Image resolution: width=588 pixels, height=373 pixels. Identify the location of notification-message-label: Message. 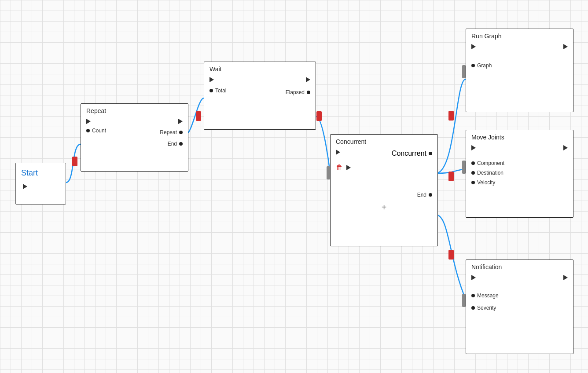
(488, 296).